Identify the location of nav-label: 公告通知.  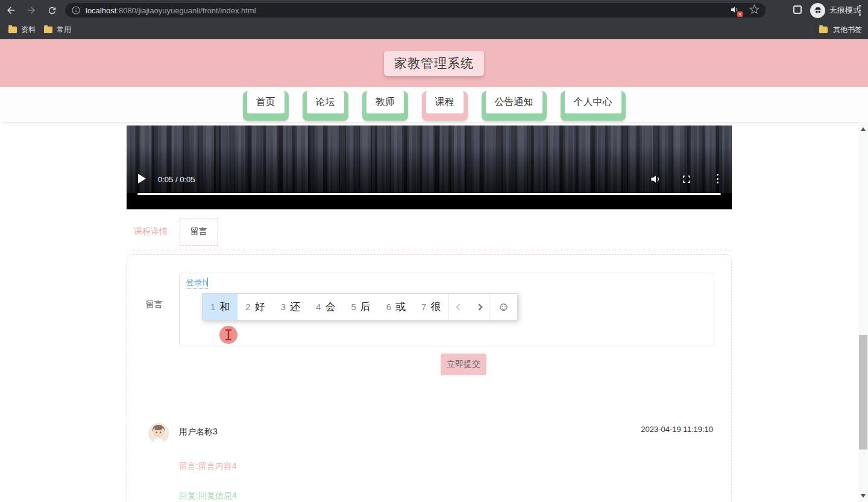
(514, 103).